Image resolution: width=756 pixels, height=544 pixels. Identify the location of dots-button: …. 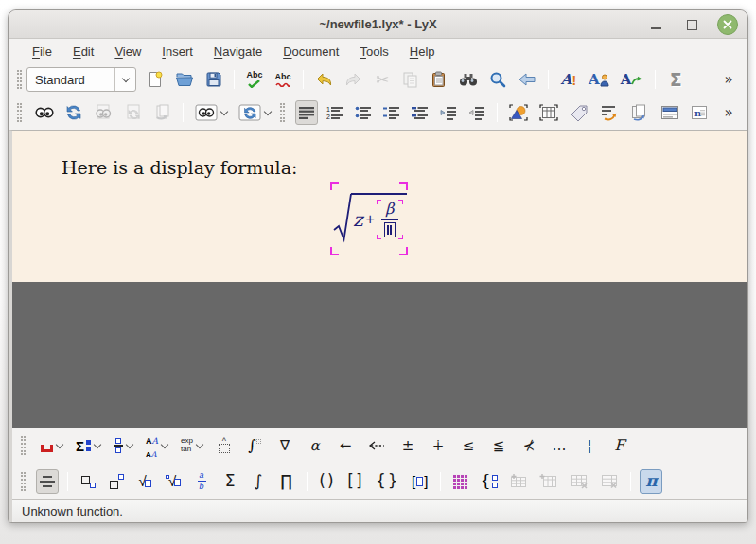
(559, 446).